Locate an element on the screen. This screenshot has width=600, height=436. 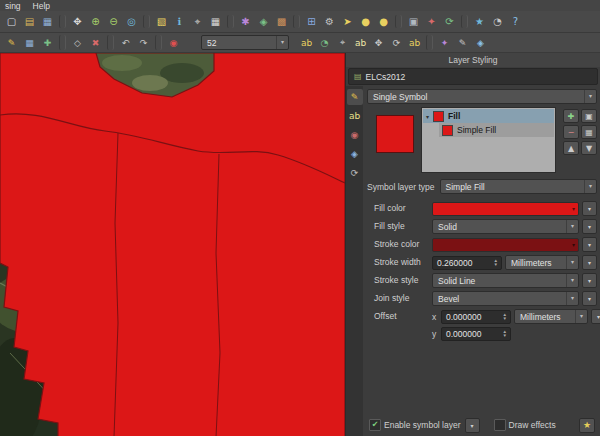
pin-labels-icon: ⌖ is located at coordinates (342, 42).